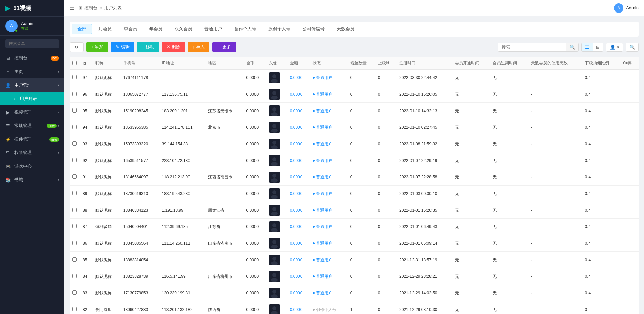 This screenshot has width=644, height=314. I want to click on sidebar-item-home: ⌂ 主页 ›, so click(32, 72).